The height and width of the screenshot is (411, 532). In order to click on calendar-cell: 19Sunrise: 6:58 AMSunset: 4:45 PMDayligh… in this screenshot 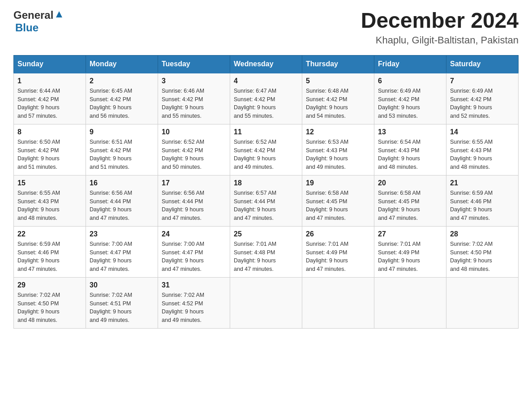, I will do `click(339, 201)`.